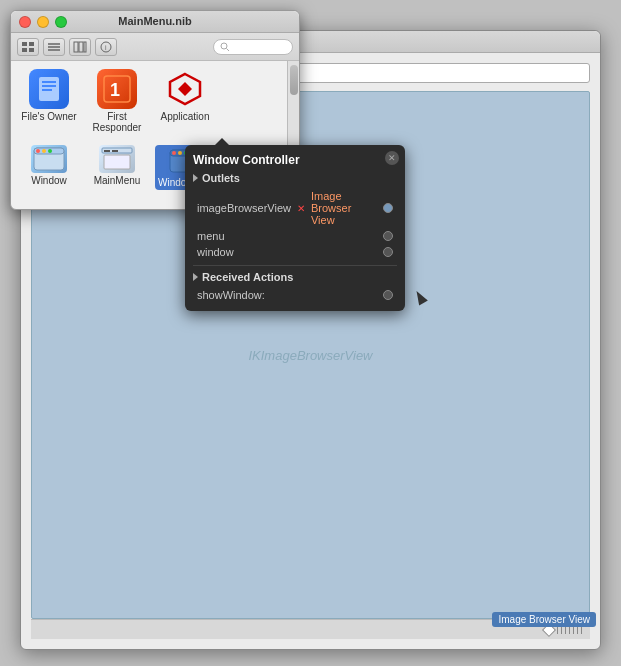 This screenshot has width=621, height=666. I want to click on info-button: i, so click(106, 47).